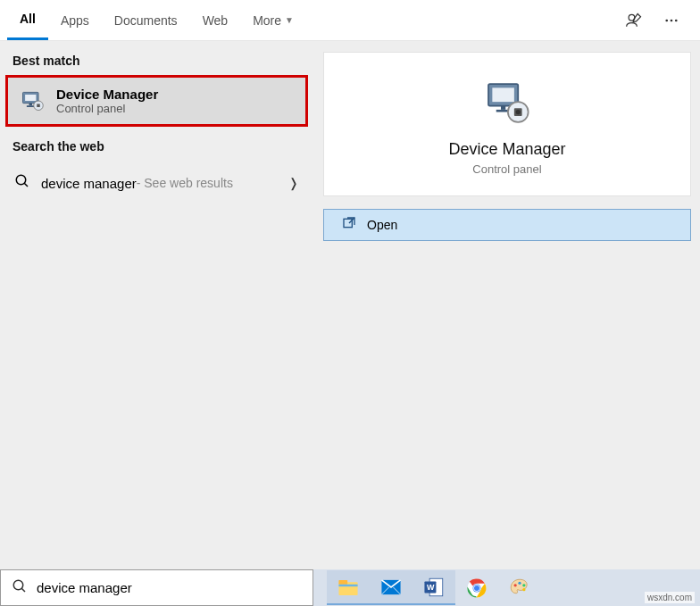 This screenshot has height=606, width=700. Describe the element at coordinates (507, 150) in the screenshot. I see `preview-title: Device Manager` at that location.